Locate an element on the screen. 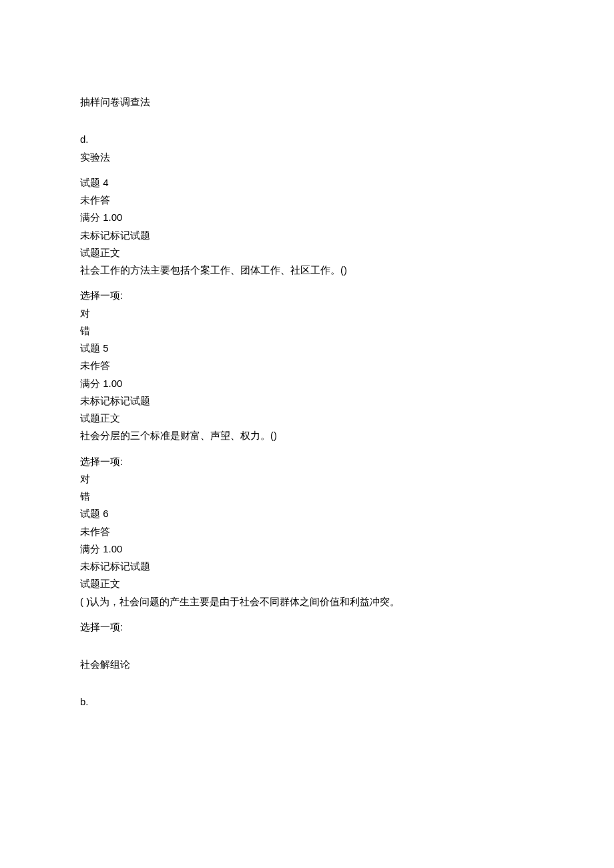 The image size is (614, 868). option-text: 社会解组论 is located at coordinates (307, 665).